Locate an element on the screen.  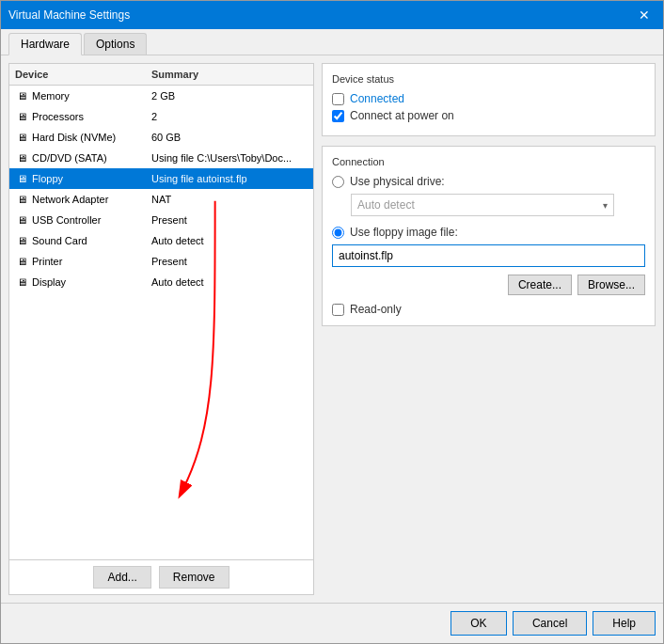
device-status-title: Device status is located at coordinates (489, 79).